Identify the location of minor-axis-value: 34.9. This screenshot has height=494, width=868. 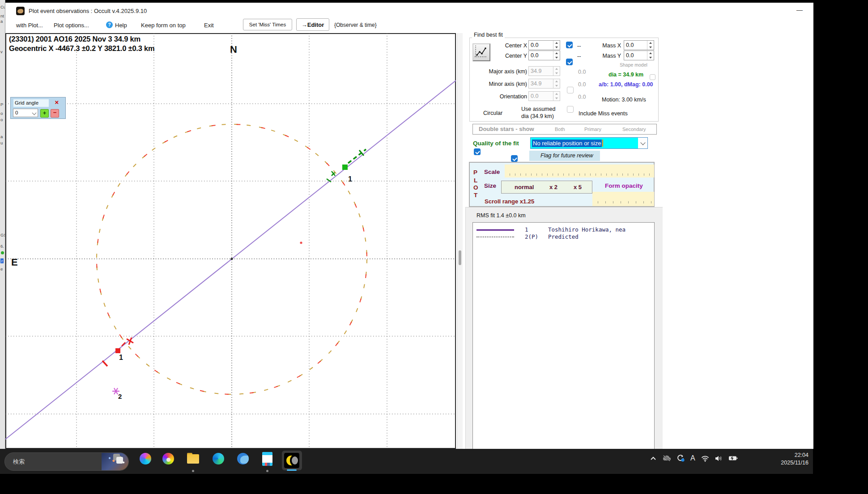
(541, 84).